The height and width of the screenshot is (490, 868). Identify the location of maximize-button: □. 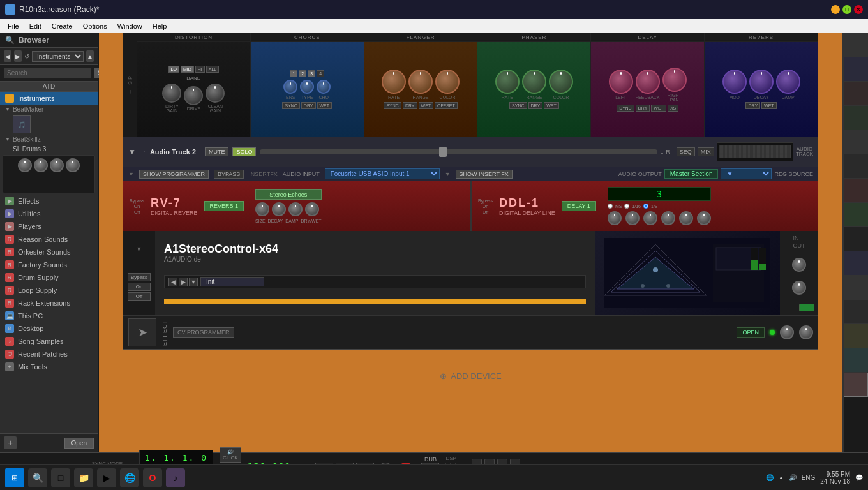
(847, 10).